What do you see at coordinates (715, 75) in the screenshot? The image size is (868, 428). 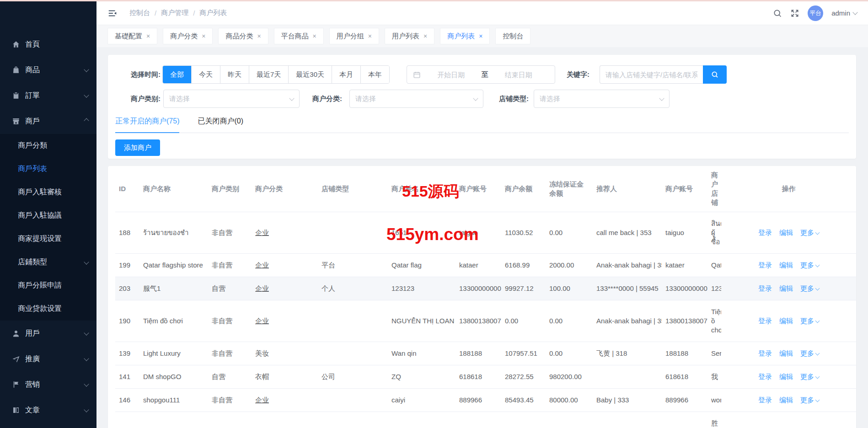 I see `search-button` at bounding box center [715, 75].